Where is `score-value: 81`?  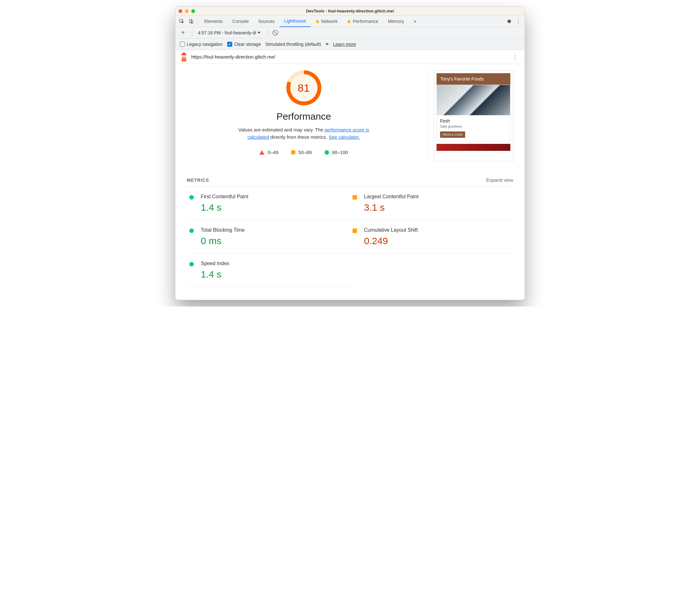
score-value: 81 is located at coordinates (304, 88).